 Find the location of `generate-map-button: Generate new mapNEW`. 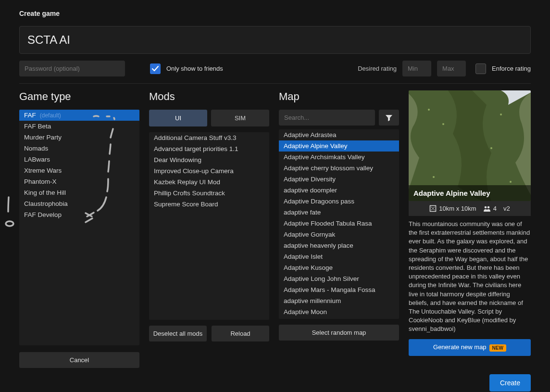

generate-map-button: Generate new mapNEW is located at coordinates (470, 347).